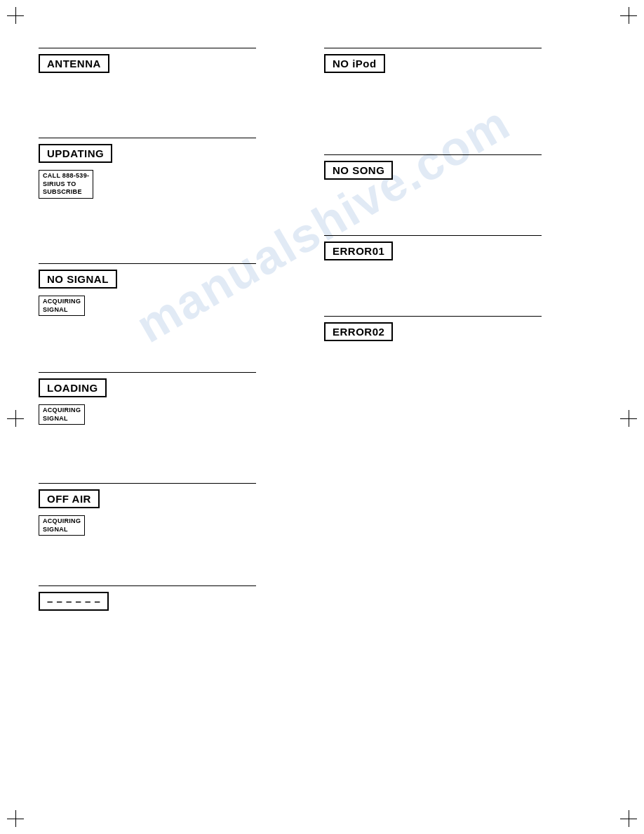 The height and width of the screenshot is (834, 644). I want to click on divider-error01, so click(433, 236).